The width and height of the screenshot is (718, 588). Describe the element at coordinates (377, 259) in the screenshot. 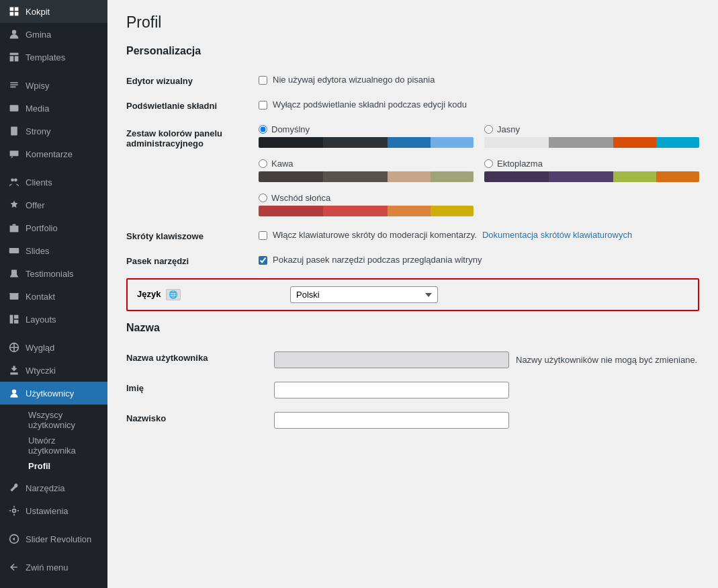

I see `pasek-checkbox-label: Pokazuj pasek narzędzi podczas przegląda…` at that location.